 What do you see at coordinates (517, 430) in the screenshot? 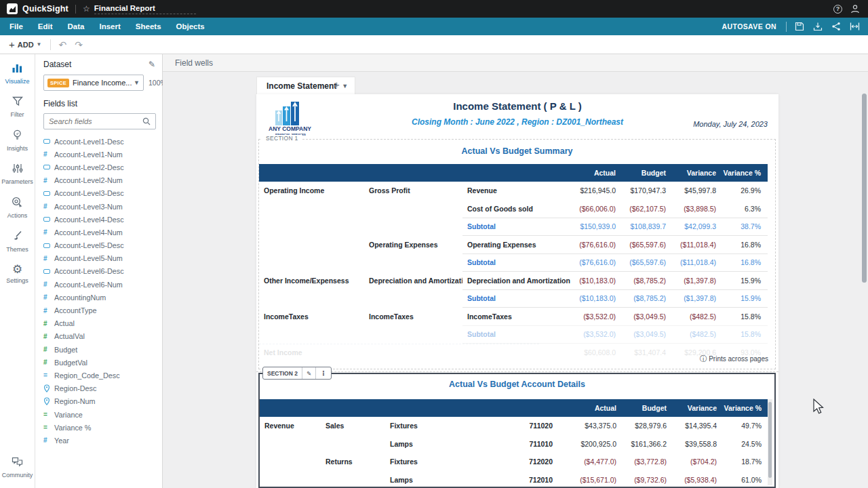
I see `section-2: SECTION 2 ✎ ⋮ Actual Vs Budget Account D…` at bounding box center [517, 430].